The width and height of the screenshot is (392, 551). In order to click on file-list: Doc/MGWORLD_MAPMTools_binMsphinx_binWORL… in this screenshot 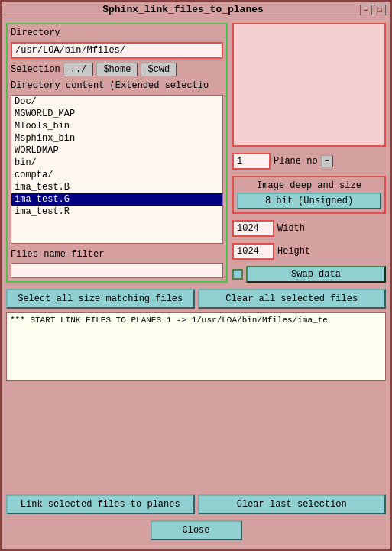, I will do `click(117, 170)`.